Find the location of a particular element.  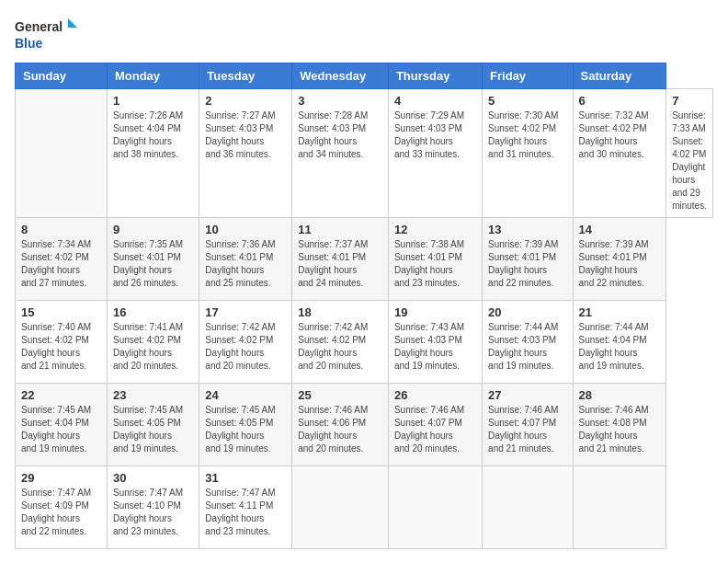

day-info: Sunrise: 7:47 AM Sunset: 4:10 PM Dayligh… is located at coordinates (148, 511).